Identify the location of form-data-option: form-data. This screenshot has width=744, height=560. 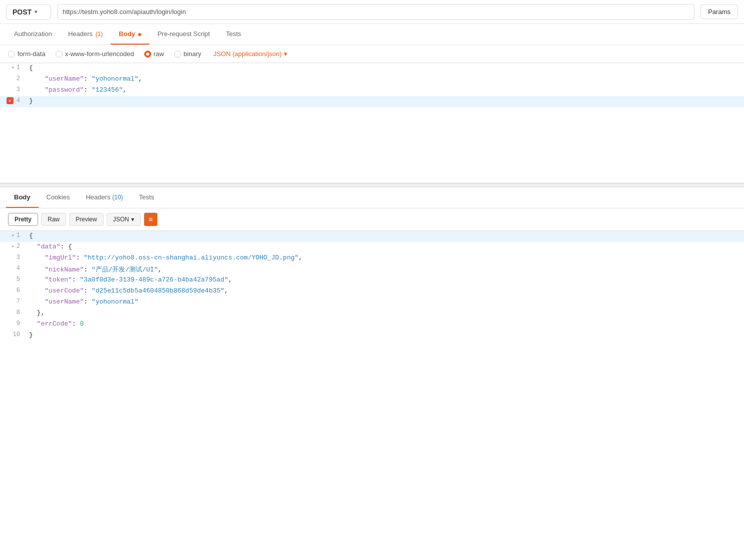
(27, 54).